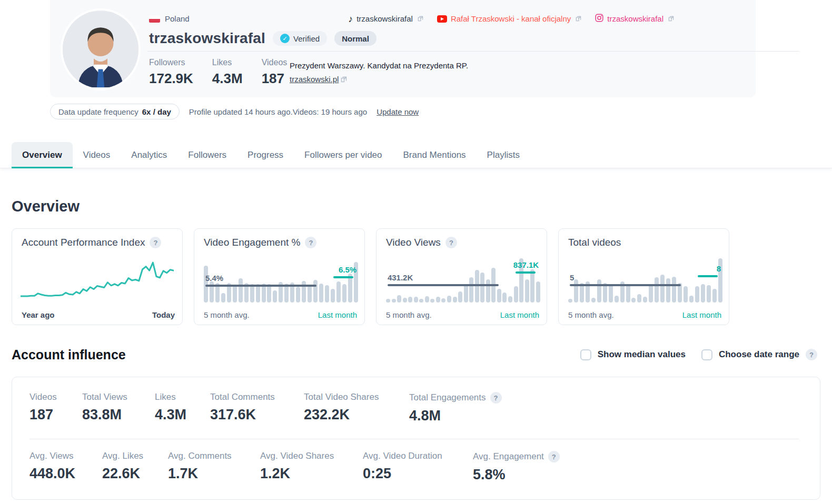 Image resolution: width=832 pixels, height=504 pixels. Describe the element at coordinates (97, 280) in the screenshot. I see `performance-line-chart` at that location.